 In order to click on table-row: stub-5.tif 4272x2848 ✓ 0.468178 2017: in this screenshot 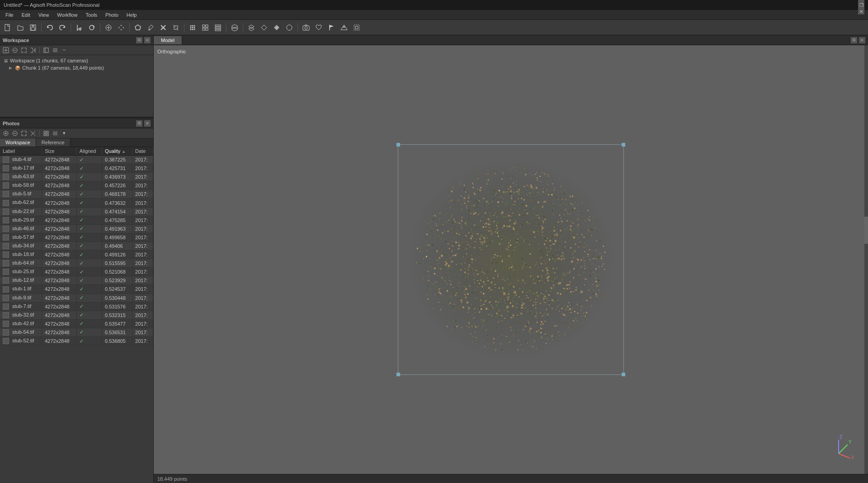, I will do `click(77, 194)`.